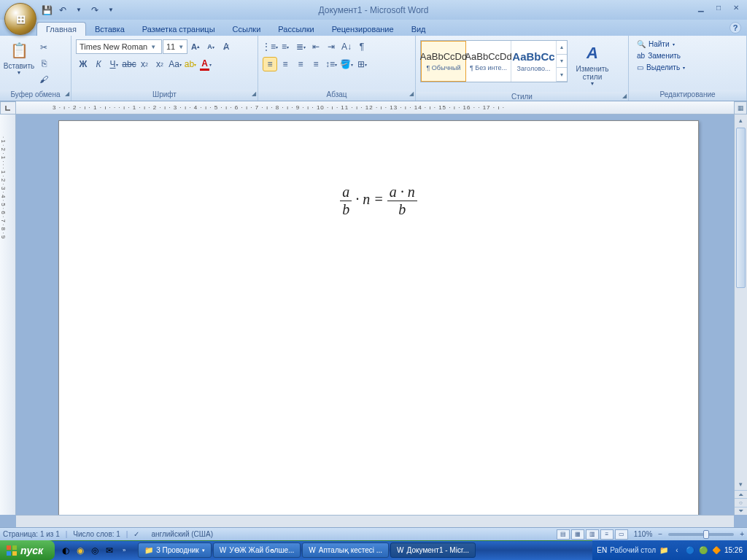  What do you see at coordinates (8, 315) in the screenshot?
I see `vertical-ruler: · 1 · 2 · 1 · · · 1 · 2 · 3 · 4 · 5 · 6 …` at bounding box center [8, 315].